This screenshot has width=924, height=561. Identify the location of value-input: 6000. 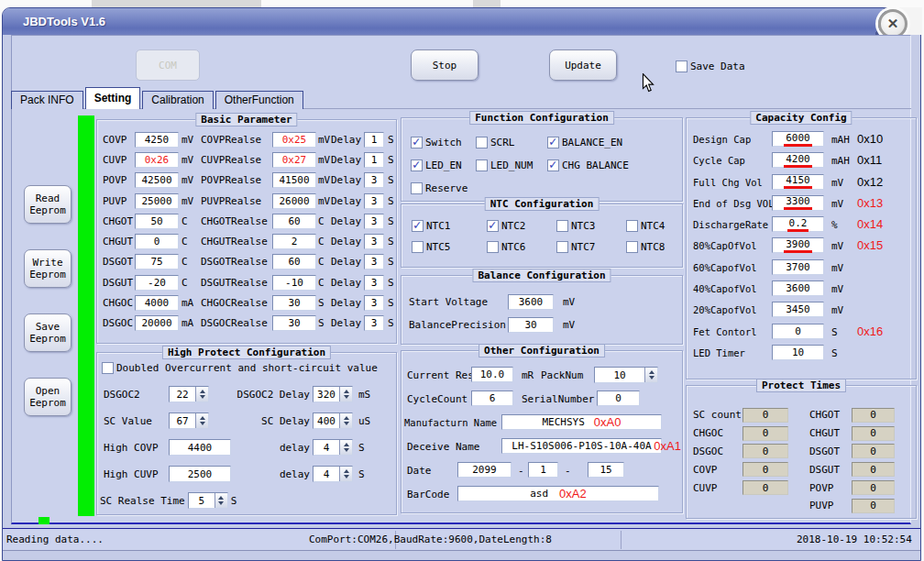
(798, 139).